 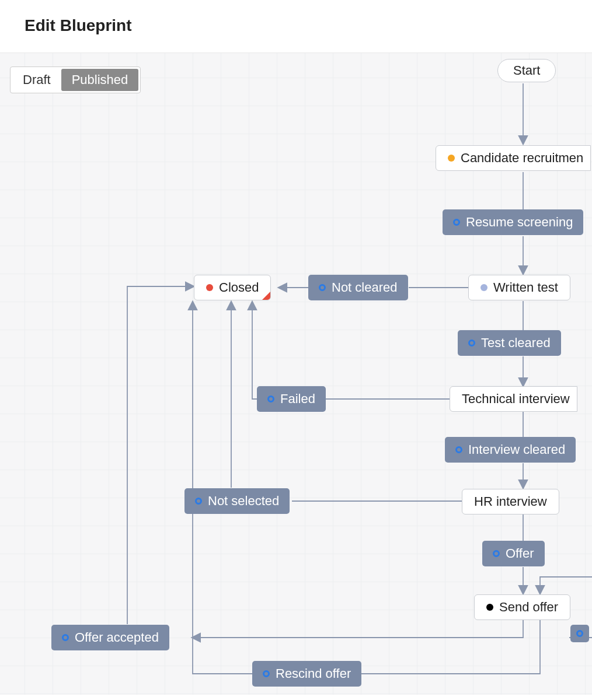 What do you see at coordinates (266, 296) in the screenshot?
I see `corner-flag-icon` at bounding box center [266, 296].